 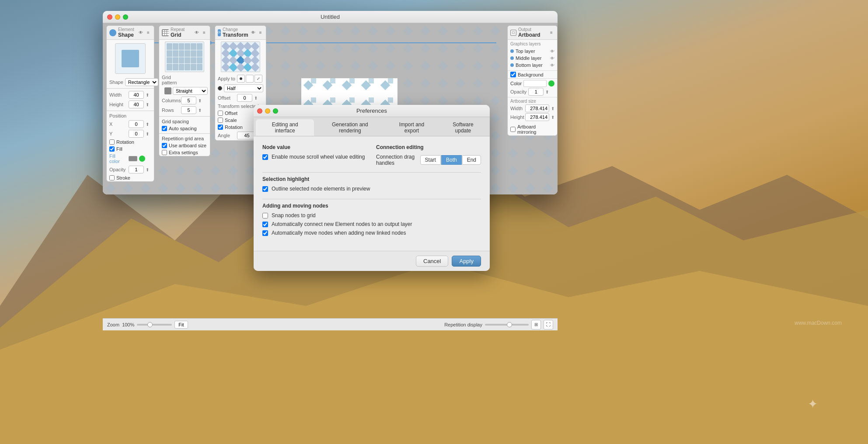 I want to click on rows-stepper: ⬆, so click(x=200, y=110).